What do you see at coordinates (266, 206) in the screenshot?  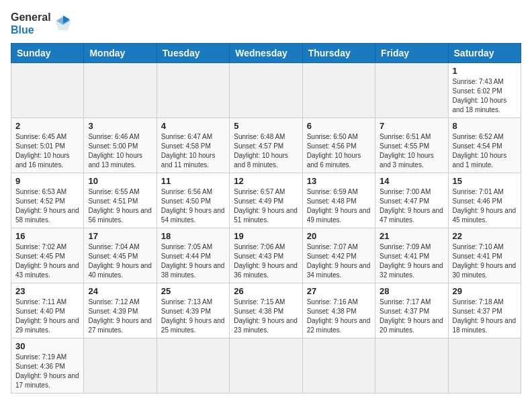 I see `day-info: Sunrise: 6:57 AM Sunset: 4:49 PM Dayligh…` at bounding box center [266, 206].